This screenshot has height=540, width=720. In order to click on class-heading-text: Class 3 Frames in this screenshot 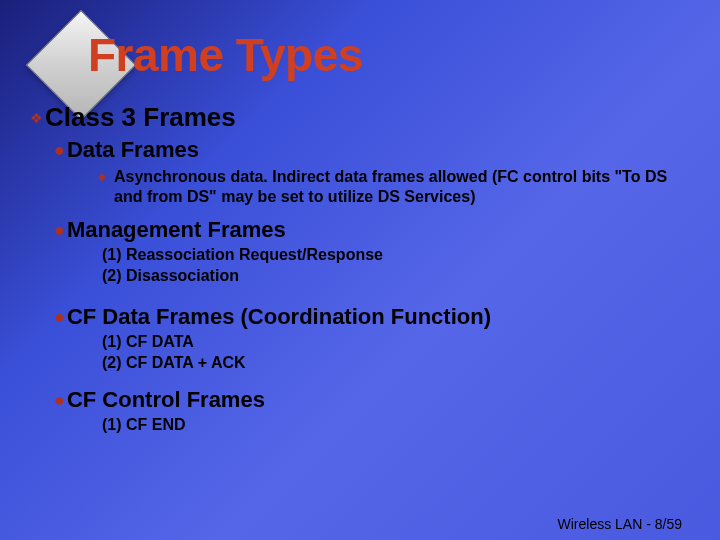, I will do `click(140, 118)`.